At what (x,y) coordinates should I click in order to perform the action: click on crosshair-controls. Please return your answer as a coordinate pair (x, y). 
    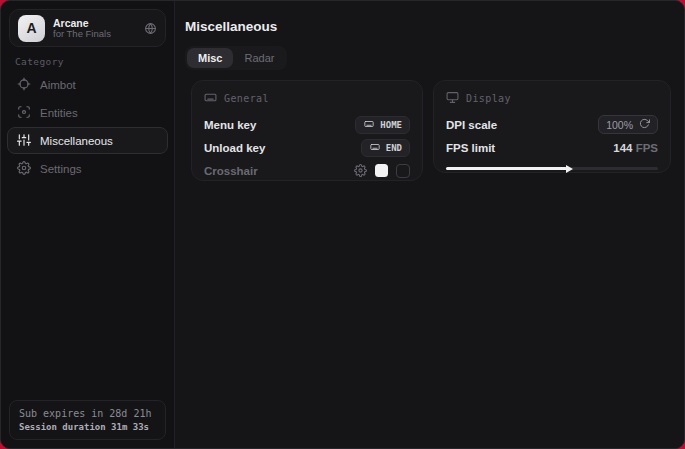
    Looking at the image, I should click on (382, 171).